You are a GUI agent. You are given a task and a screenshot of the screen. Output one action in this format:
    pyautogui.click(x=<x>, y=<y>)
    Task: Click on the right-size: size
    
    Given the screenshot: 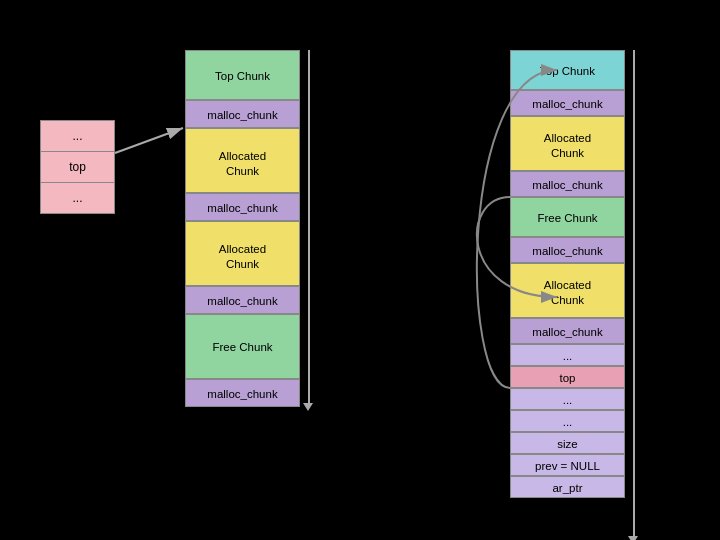 What is the action you would take?
    pyautogui.click(x=568, y=443)
    